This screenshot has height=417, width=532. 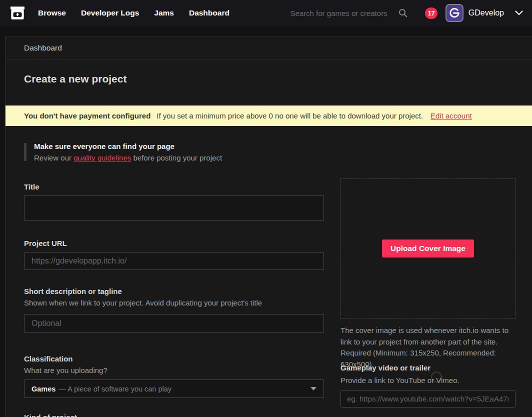 What do you see at coordinates (269, 116) in the screenshot?
I see `payment-warning-banner: You don't have payment configured If you…` at bounding box center [269, 116].